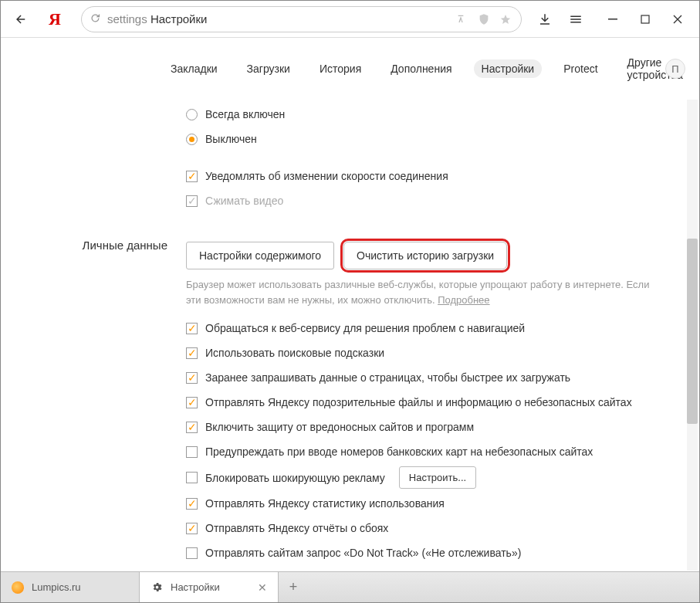 The height and width of the screenshot is (603, 700). I want to click on reload-icon, so click(96, 19).